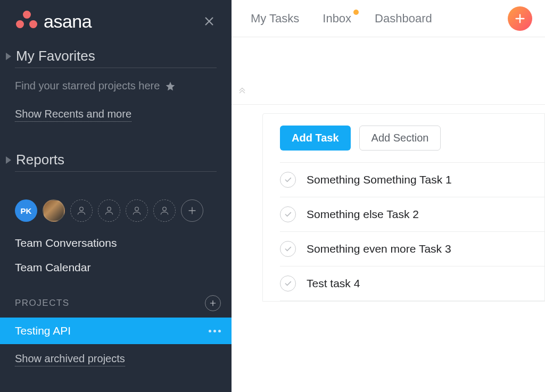  What do you see at coordinates (170, 86) in the screenshot?
I see `star-icon` at bounding box center [170, 86].